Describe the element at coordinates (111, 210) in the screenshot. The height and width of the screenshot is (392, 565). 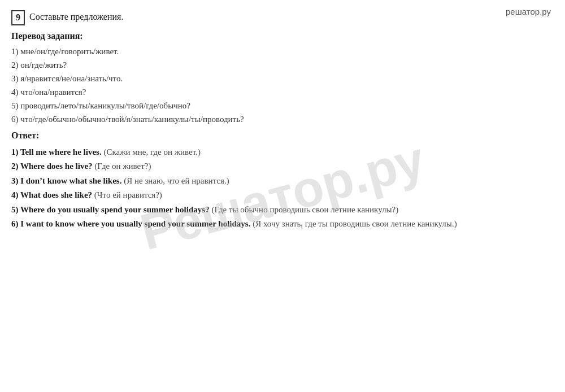
I see `answer-bold-5: 5) Where do you usually spend your summe…` at that location.